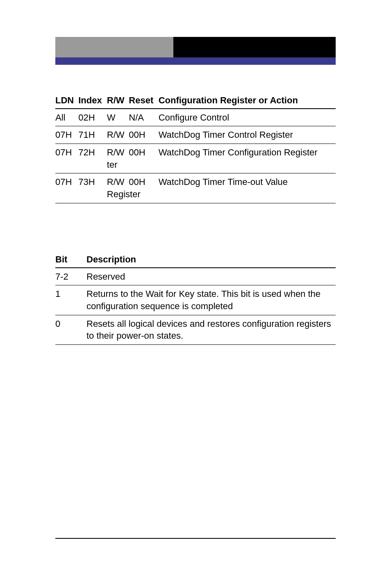  What do you see at coordinates (196, 196) in the screenshot?
I see `table-row-continuation: Register` at bounding box center [196, 196].